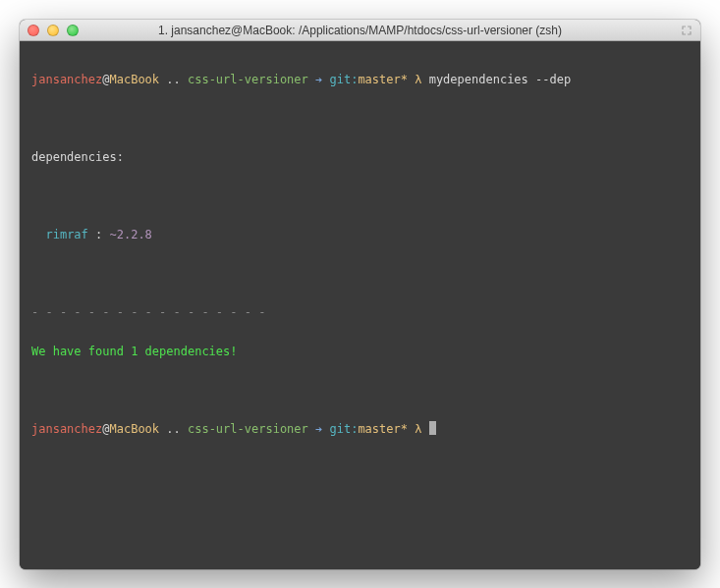 The image size is (720, 588). I want to click on package-version: ~2.2.8, so click(132, 235).